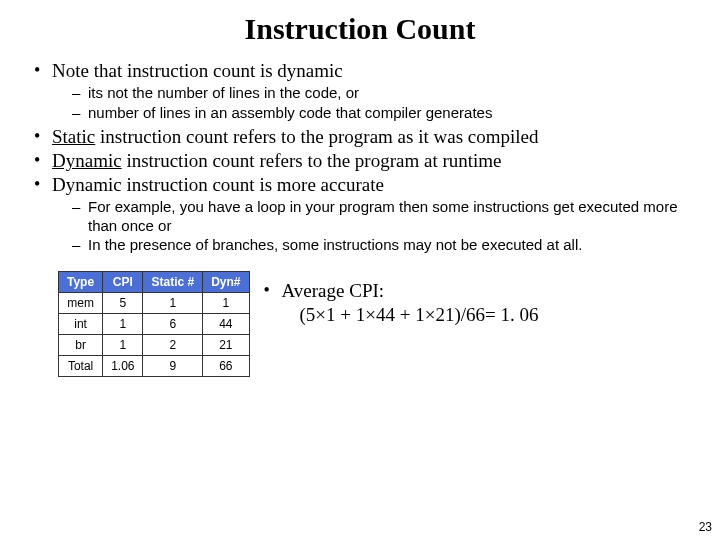 The width and height of the screenshot is (720, 540). Describe the element at coordinates (226, 366) in the screenshot. I see `table-cell: 66` at that location.